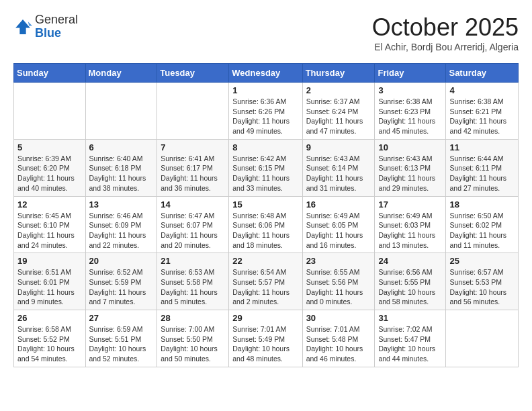 This screenshot has width=532, height=411. I want to click on day-detail: Sunrise: 6:43 AM Sunset: 6:13 PM Dayligh…, so click(410, 173).